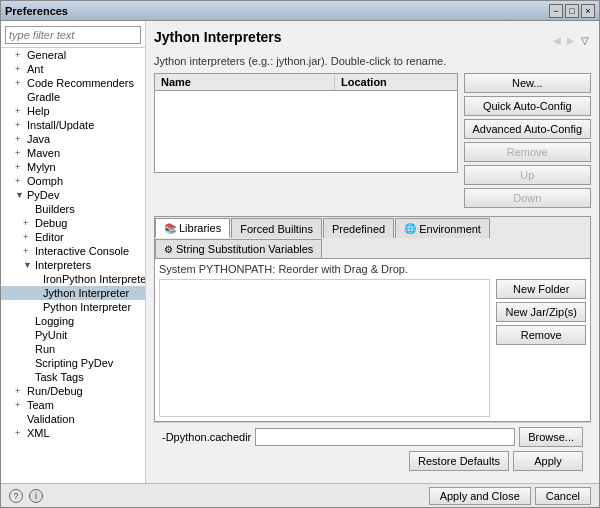  Describe the element at coordinates (73, 349) in the screenshot. I see `sidebar-item-run: Run` at that location.